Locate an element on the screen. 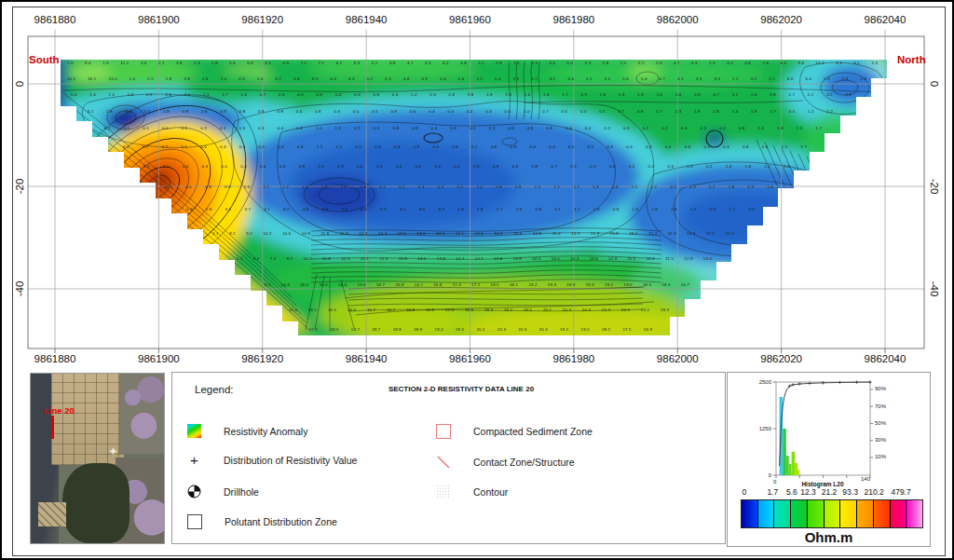  resistivity-value-row: 40.6 6.1 0.8 0.9 1.0 1.1 1.2 1.4 1.8 1.6… is located at coordinates (469, 186).